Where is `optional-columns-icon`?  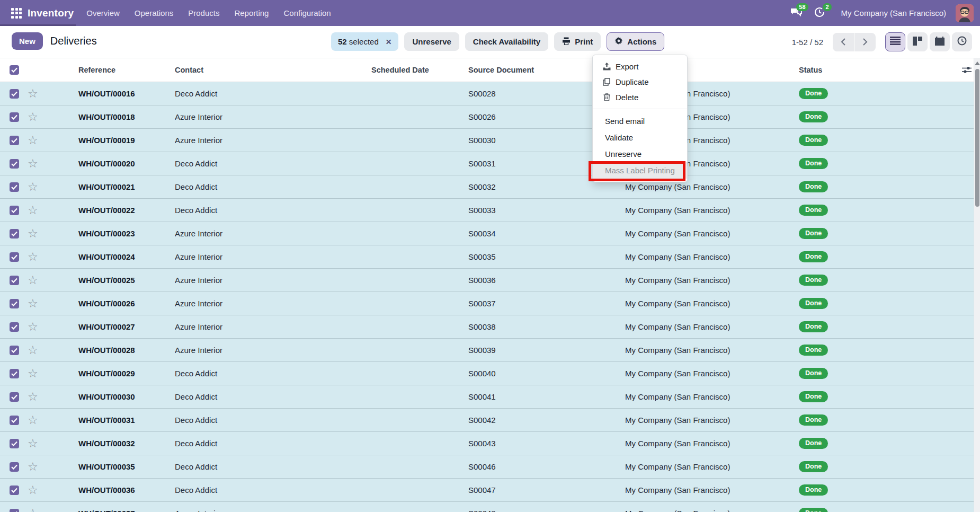
optional-columns-icon is located at coordinates (967, 70).